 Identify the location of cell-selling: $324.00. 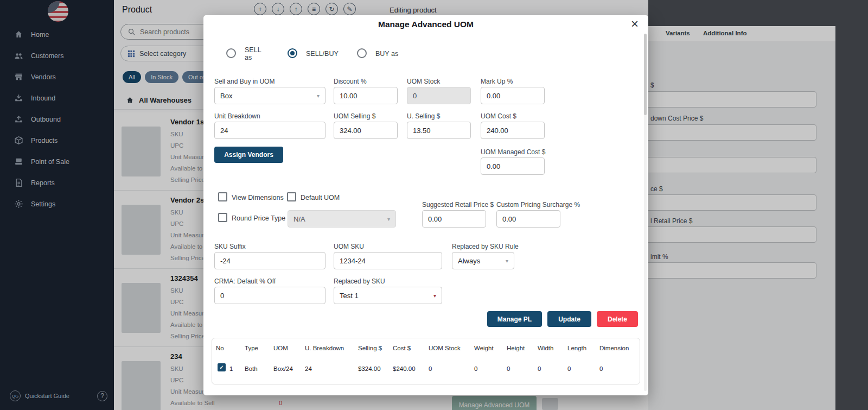
(369, 369).